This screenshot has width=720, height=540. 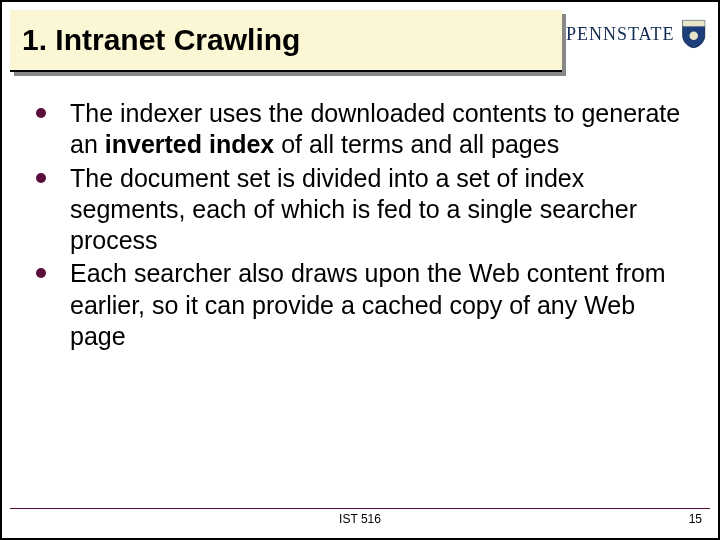 I want to click on footer-course: IST 516, so click(x=360, y=519).